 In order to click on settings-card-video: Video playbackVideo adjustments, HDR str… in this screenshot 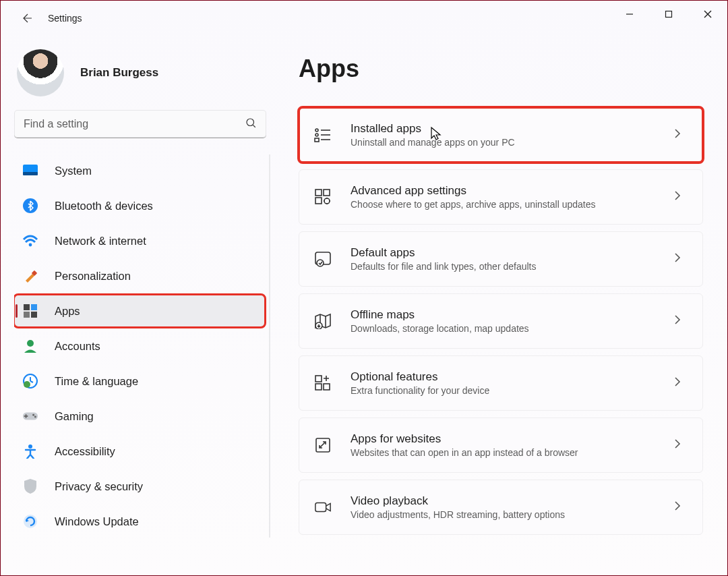, I will do `click(501, 507)`.